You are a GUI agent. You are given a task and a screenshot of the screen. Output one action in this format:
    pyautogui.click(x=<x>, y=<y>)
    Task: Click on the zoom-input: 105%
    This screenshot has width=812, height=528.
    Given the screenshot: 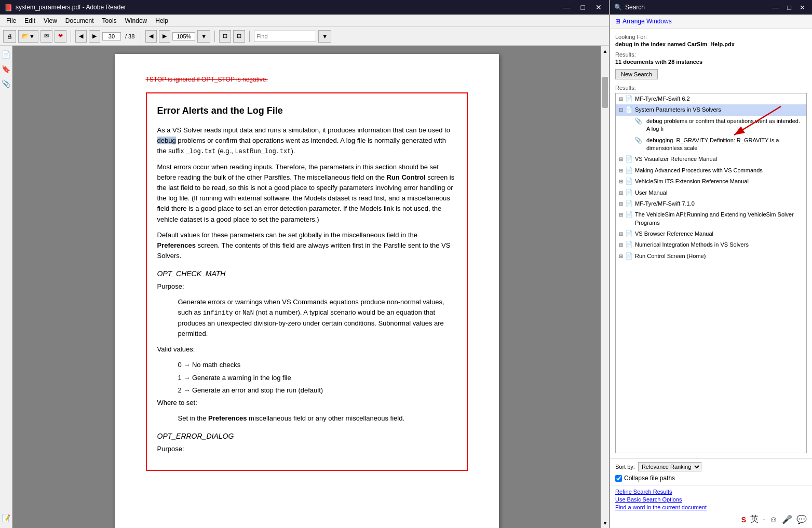 What is the action you would take?
    pyautogui.click(x=184, y=36)
    